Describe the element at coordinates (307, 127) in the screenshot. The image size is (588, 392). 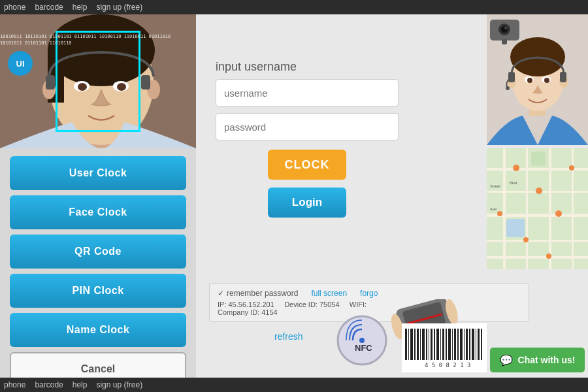
I see `password-input` at that location.